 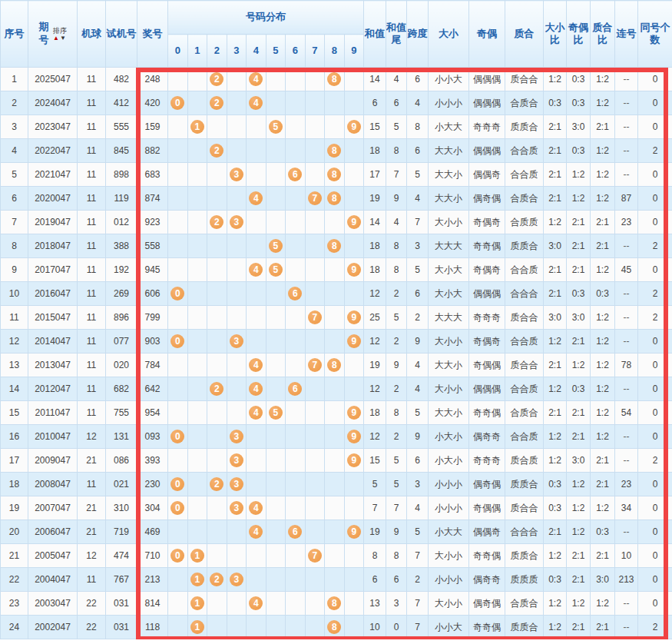 What do you see at coordinates (60, 34) in the screenshot?
I see `sort-control: 排序 ▲ ▼` at bounding box center [60, 34].